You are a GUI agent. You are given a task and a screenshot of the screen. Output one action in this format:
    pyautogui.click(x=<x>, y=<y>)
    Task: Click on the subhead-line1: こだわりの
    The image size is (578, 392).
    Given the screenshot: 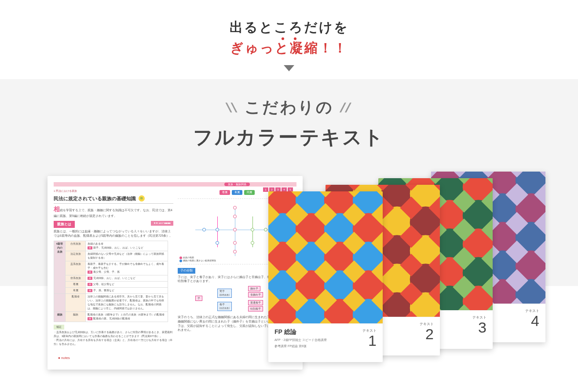 What is the action you would take?
    pyautogui.click(x=289, y=107)
    